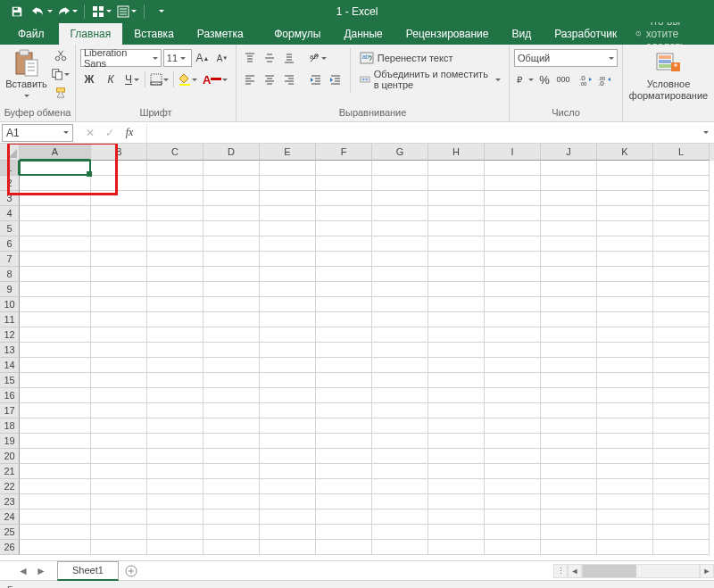 The height and width of the screenshot is (588, 714). I want to click on tab-developer: Разработчик, so click(585, 34).